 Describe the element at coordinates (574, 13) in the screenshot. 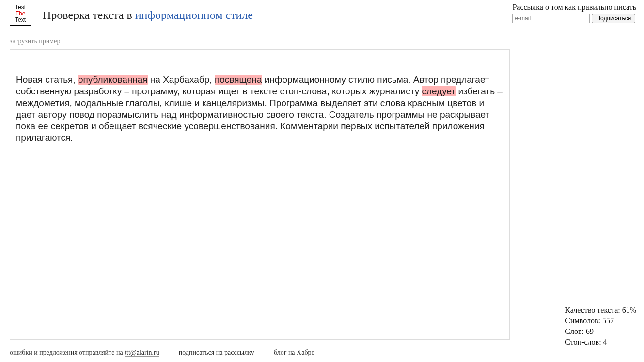

I see `newsletter-box: Рассылка о том как правильно писать Подп…` at that location.